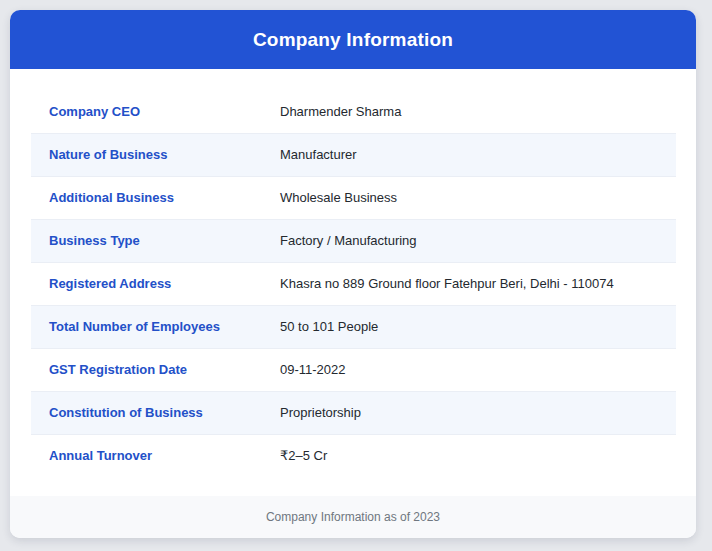 Image resolution: width=712 pixels, height=551 pixels. Describe the element at coordinates (354, 326) in the screenshot. I see `table-row: Total Number of Employees50 to 101 Peopl…` at that location.